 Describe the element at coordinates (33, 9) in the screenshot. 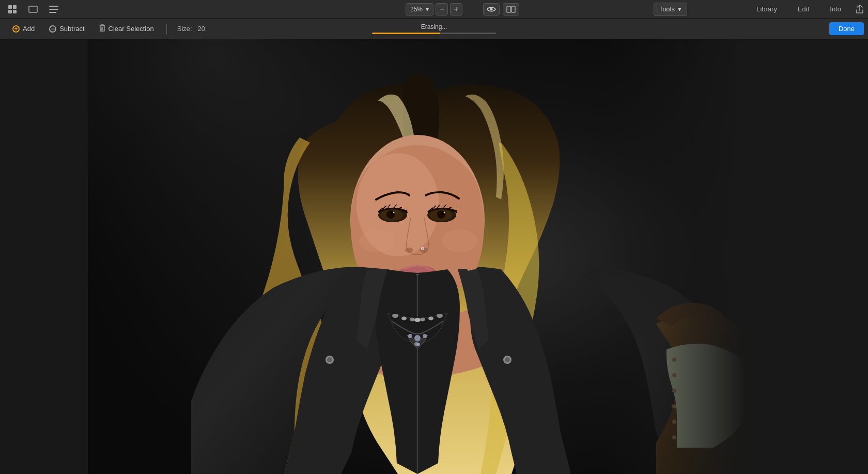

I see `window-view-button` at that location.